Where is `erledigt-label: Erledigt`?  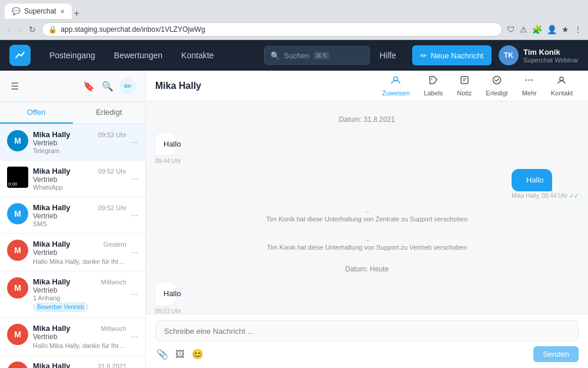
erledigt-label: Erledigt is located at coordinates (496, 93).